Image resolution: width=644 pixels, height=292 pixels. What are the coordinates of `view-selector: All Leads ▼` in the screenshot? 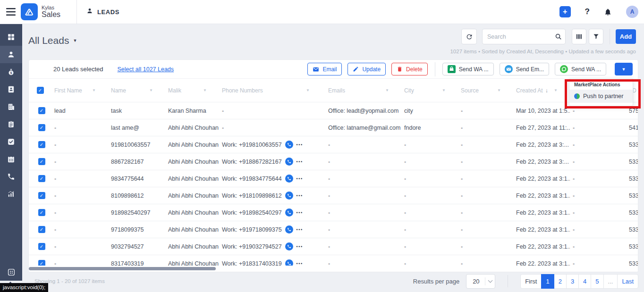 It's located at (53, 41).